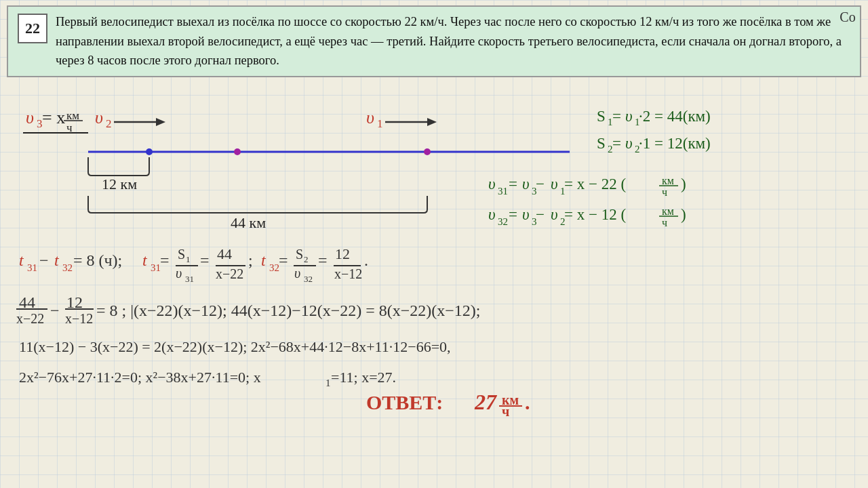 The width and height of the screenshot is (868, 488). Describe the element at coordinates (453, 41) in the screenshot. I see `problem-text: Первый велосипедист выехал из посёлка по…` at that location.